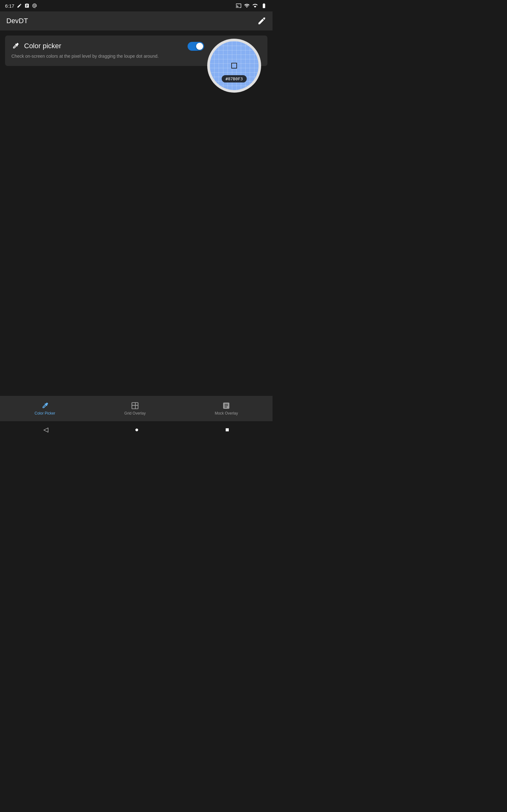 The height and width of the screenshot is (812, 507). Describe the element at coordinates (136, 429) in the screenshot. I see `system-nav: ◁ ● ■` at that location.